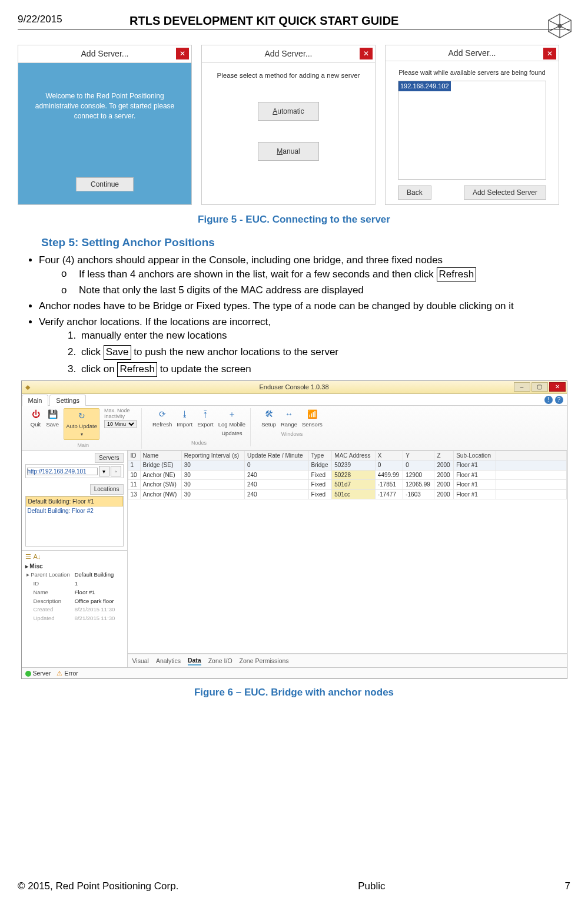 This screenshot has width=588, height=904. Describe the element at coordinates (325, 352) in the screenshot. I see `step-click-save: click Save to push the new anchor locati…` at that location.